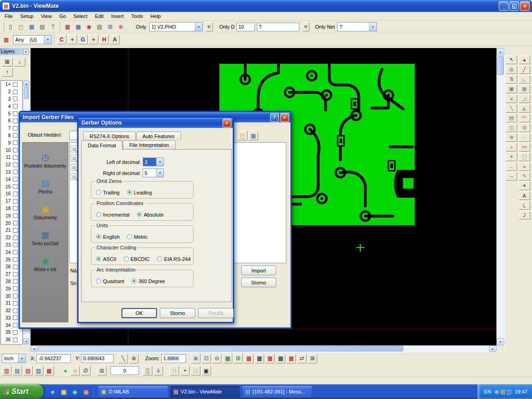 The image size is (532, 399). What do you see at coordinates (12, 332) in the screenshot?
I see `layer-row: 35` at bounding box center [12, 332].